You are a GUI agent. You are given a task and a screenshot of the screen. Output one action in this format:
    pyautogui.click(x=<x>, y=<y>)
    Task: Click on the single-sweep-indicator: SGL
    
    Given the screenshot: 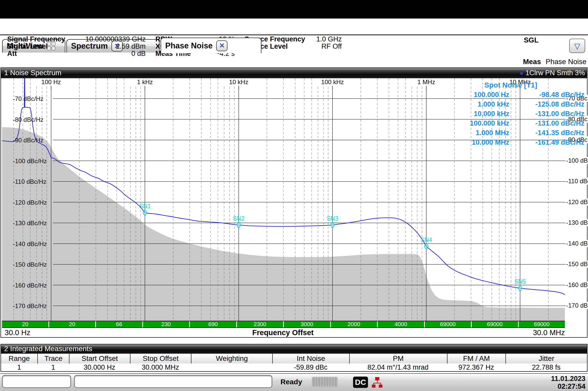 What is the action you would take?
    pyautogui.click(x=531, y=40)
    